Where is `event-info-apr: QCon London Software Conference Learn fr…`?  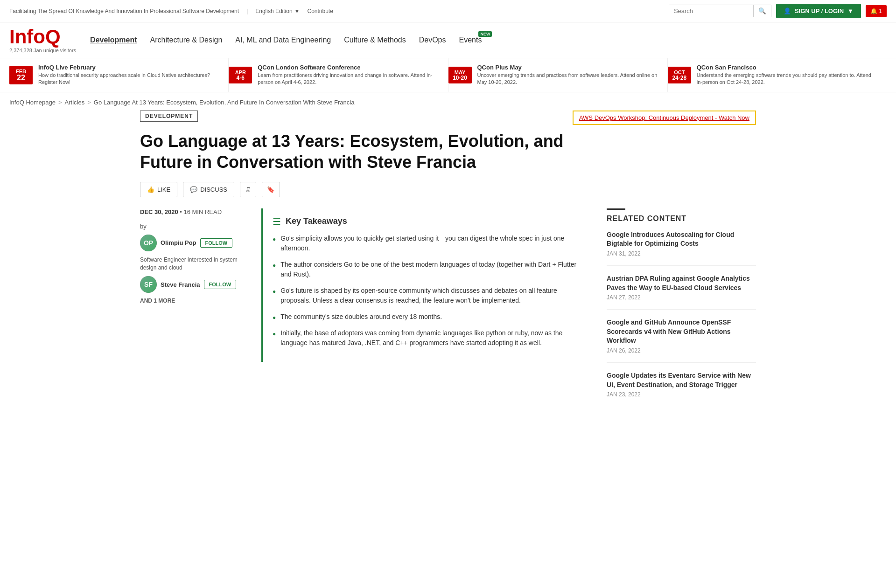
event-info-apr: QCon London Software Conference Learn fr… is located at coordinates (348, 75).